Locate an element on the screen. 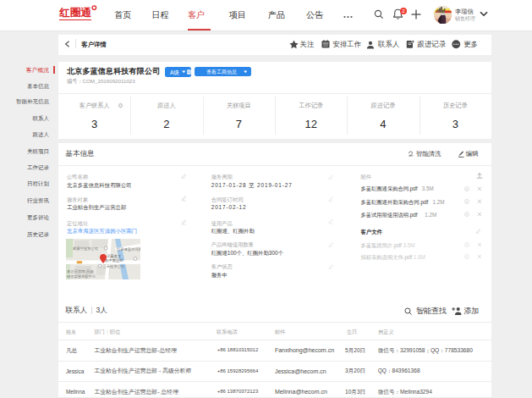  svg-text: 汉高亚太 is located at coordinates (114, 256).